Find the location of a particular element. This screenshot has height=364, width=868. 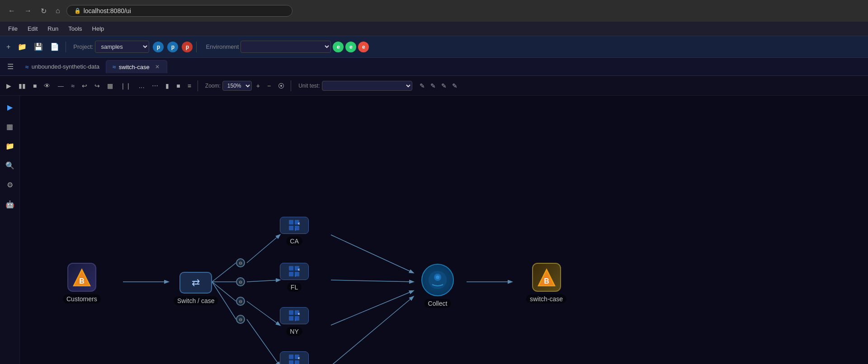

toolbar: + 📁 💾 📄 Project: samples p p p Environme… is located at coordinates (434, 47).